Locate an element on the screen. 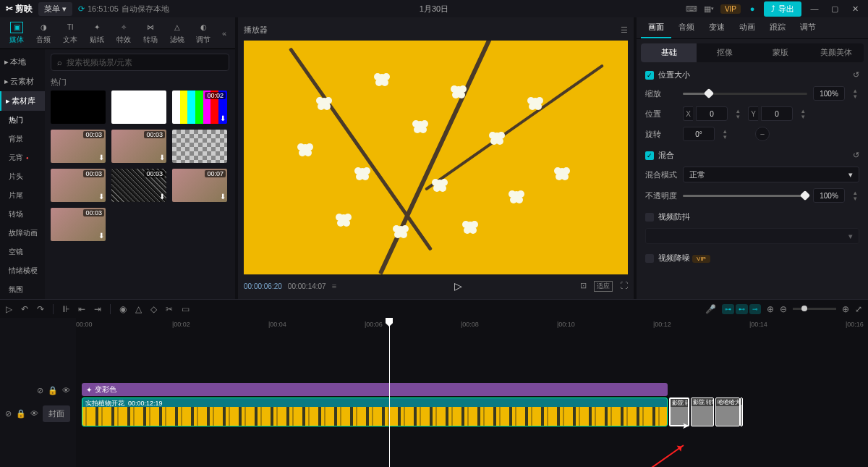 This screenshot has width=868, height=467. snap-toggle-3: ⊸ is located at coordinates (755, 309).